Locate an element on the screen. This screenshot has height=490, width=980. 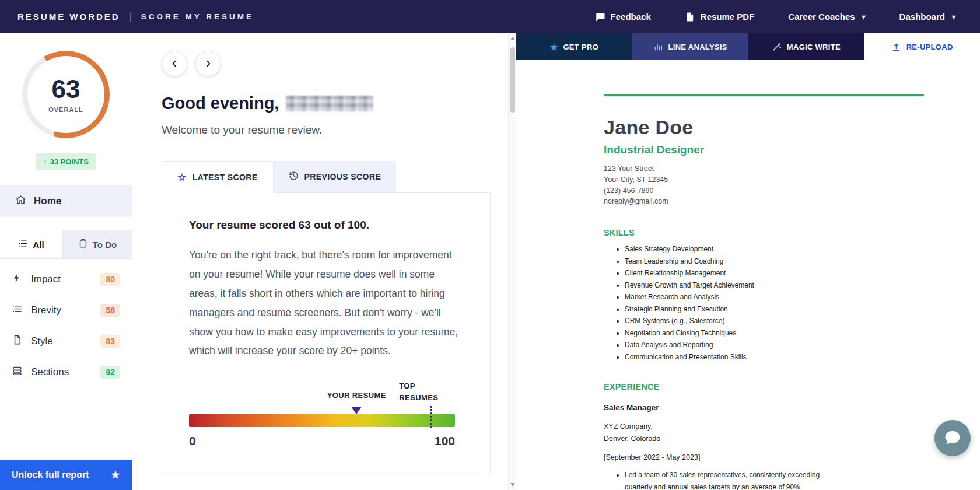
skills-list: Sales Strategy Development Team Leadersh… is located at coordinates (764, 303).